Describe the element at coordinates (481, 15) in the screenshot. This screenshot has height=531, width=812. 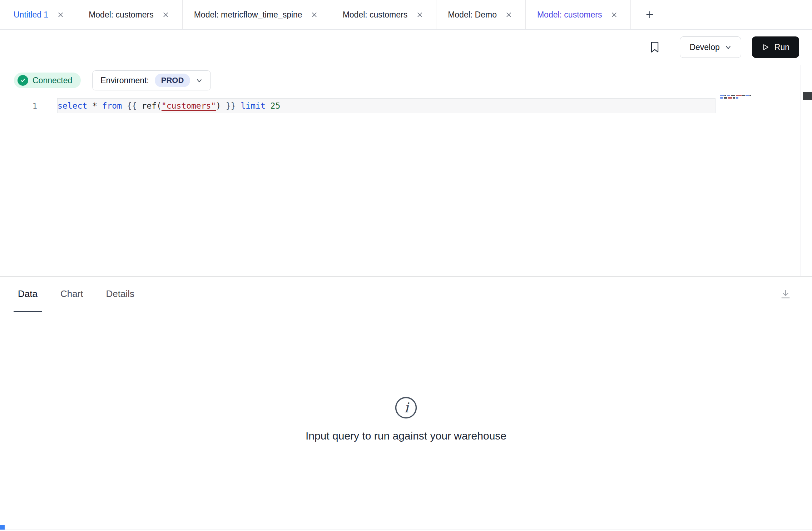
I see `tab-model-demo: Model: Demo` at that location.